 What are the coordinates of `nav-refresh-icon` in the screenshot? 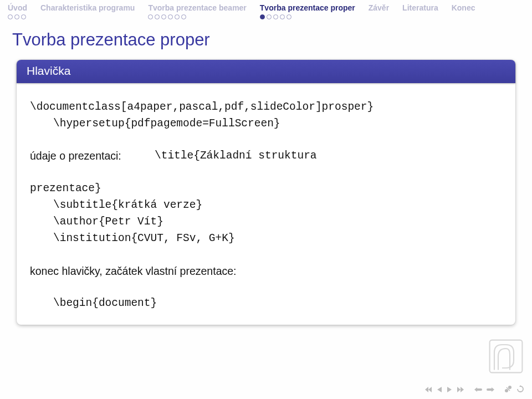 It's located at (520, 390).